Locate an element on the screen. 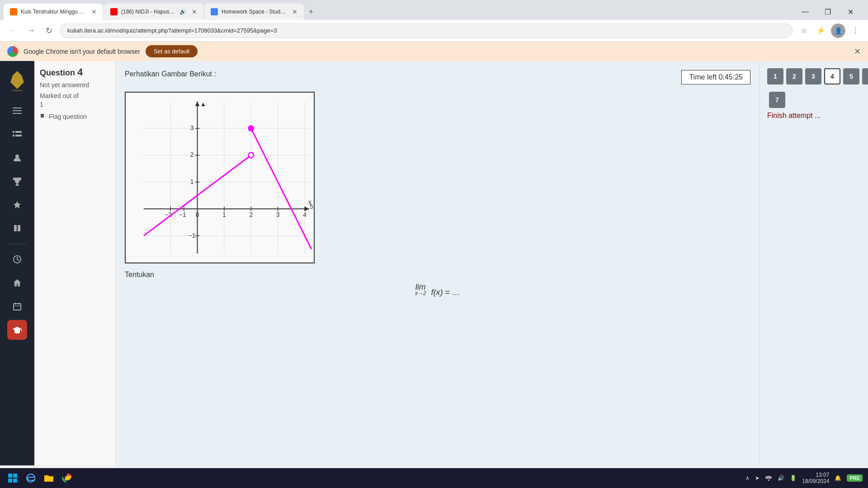 This screenshot has height=488, width=868. question-label: Question 4 is located at coordinates (75, 72).